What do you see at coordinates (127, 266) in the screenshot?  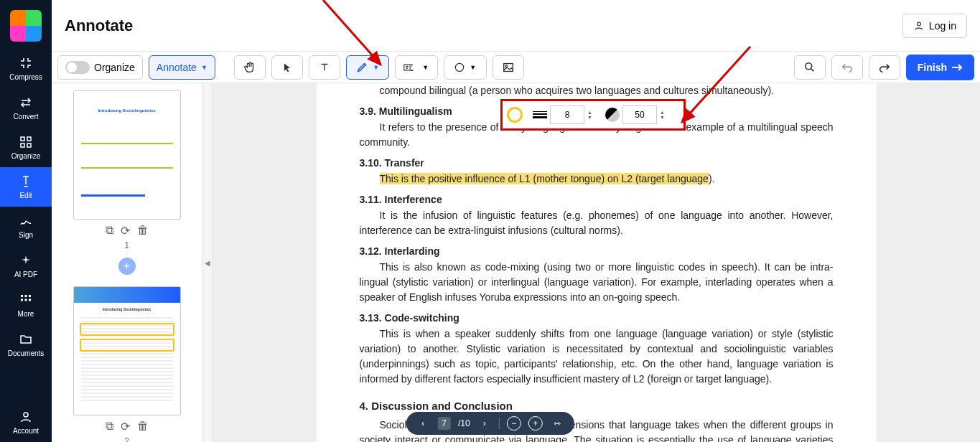 I see `add-page-button: +` at bounding box center [127, 266].